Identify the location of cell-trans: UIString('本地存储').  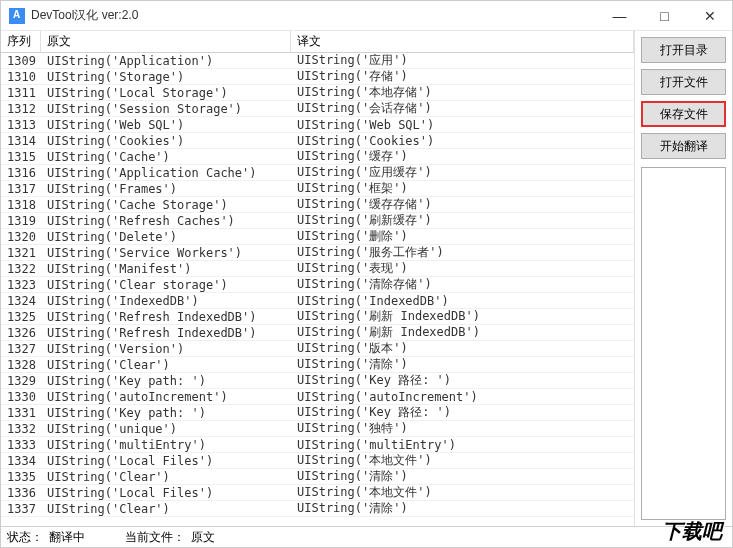
(462, 92).